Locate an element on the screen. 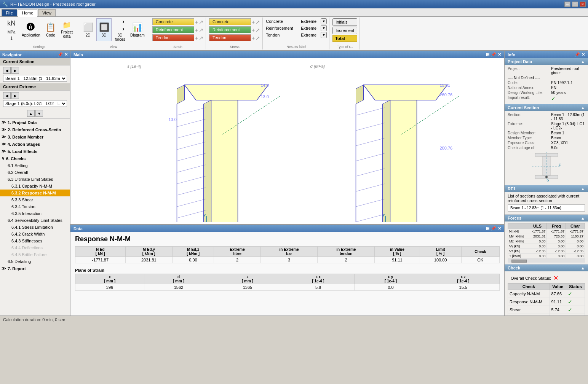 The image size is (588, 384). strain-tendon-button: Tendon is located at coordinates (173, 38).